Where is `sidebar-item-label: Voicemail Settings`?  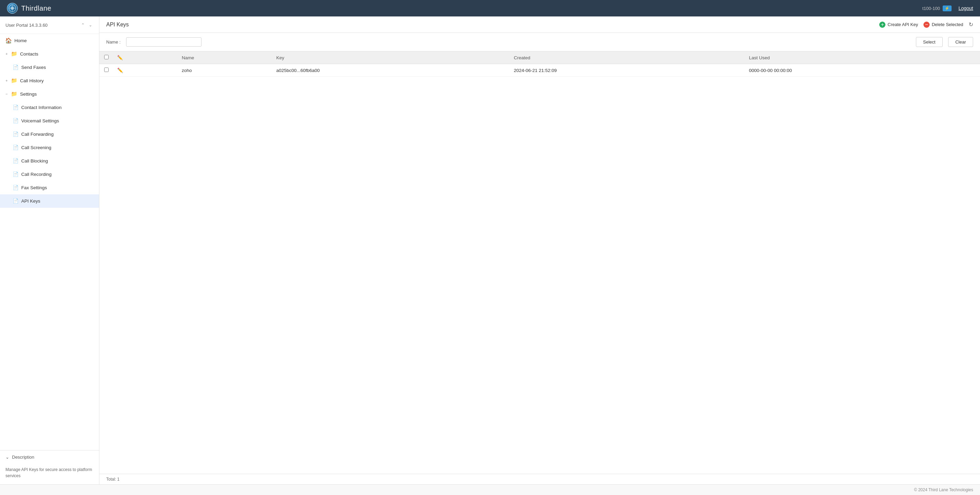 sidebar-item-label: Voicemail Settings is located at coordinates (40, 121).